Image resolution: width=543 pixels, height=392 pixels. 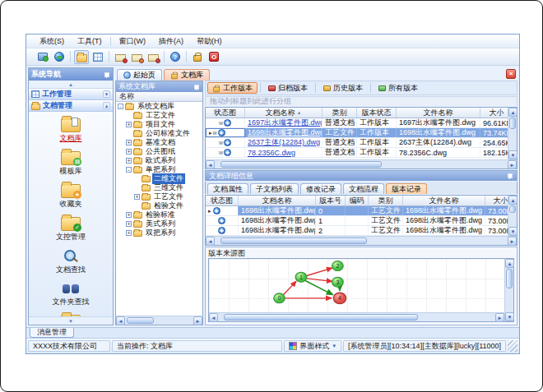 I want to click on tab-version-records: 版本记录, so click(x=406, y=189).